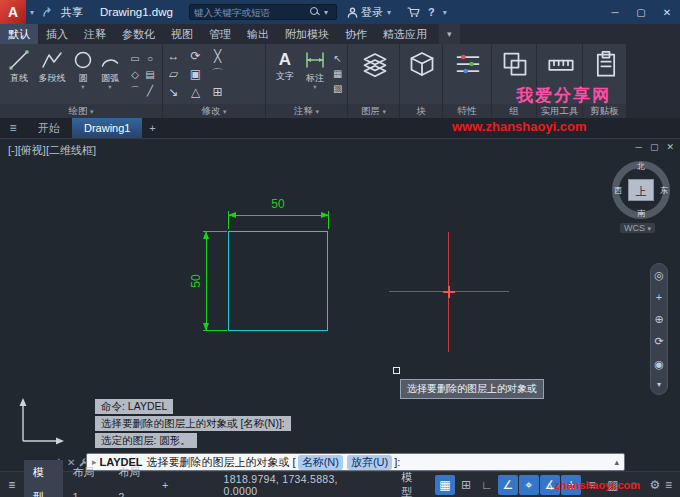  I want to click on move-icon: ↔, so click(174, 56).